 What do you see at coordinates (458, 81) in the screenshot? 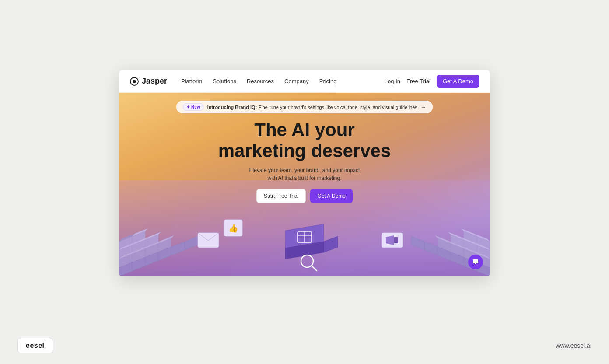
I see `get-demo-button: Get A Demo` at bounding box center [458, 81].